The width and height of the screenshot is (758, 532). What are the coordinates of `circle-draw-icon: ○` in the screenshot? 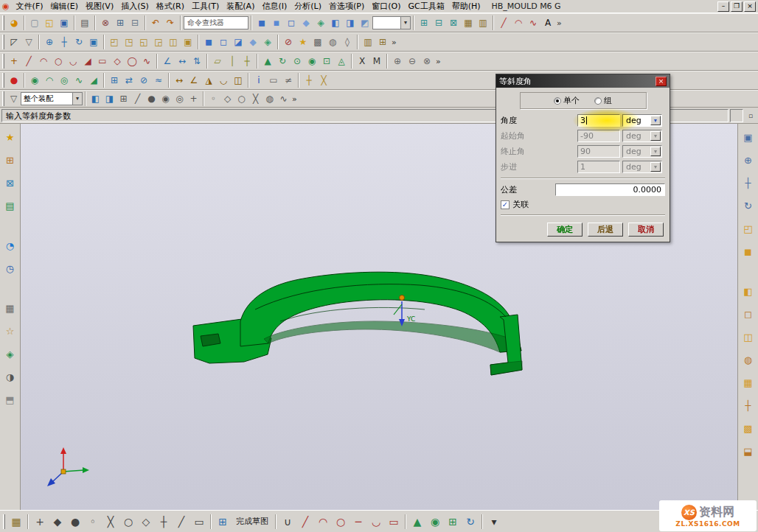 It's located at (341, 522).